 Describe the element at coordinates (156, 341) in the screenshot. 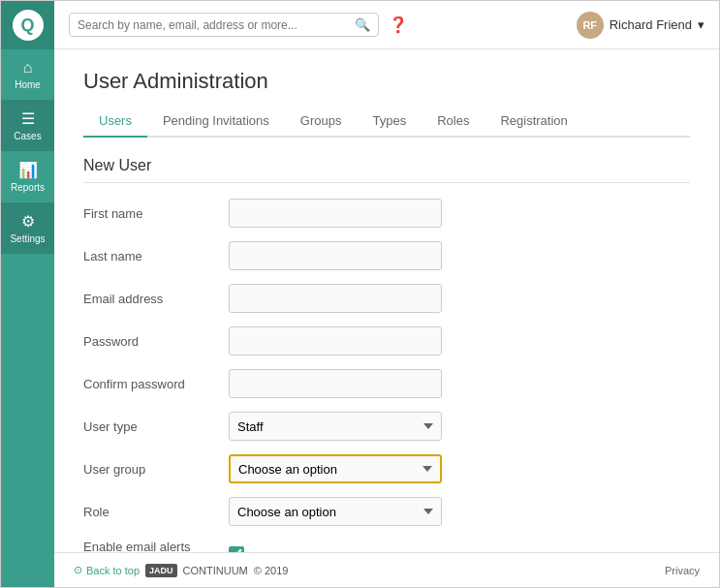

I see `password-label: Password` at that location.